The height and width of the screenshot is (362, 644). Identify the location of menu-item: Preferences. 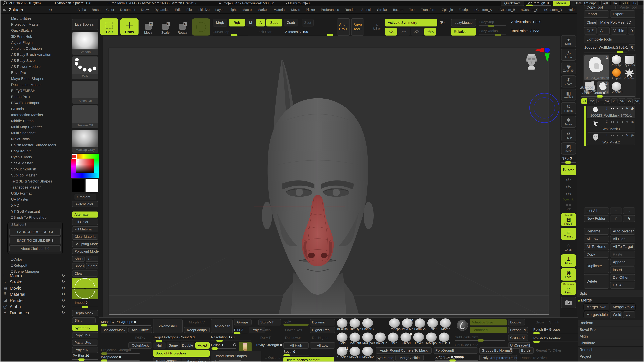
(330, 10).